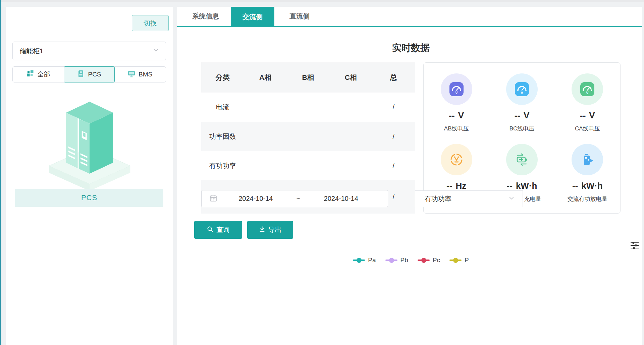 This screenshot has height=345, width=644. I want to click on end-date-field: 2024-10-14, so click(341, 198).